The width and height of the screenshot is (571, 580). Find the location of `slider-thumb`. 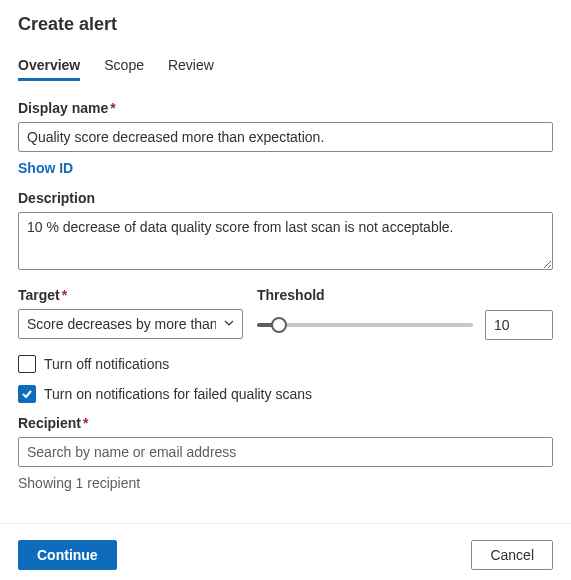

slider-thumb is located at coordinates (279, 325).